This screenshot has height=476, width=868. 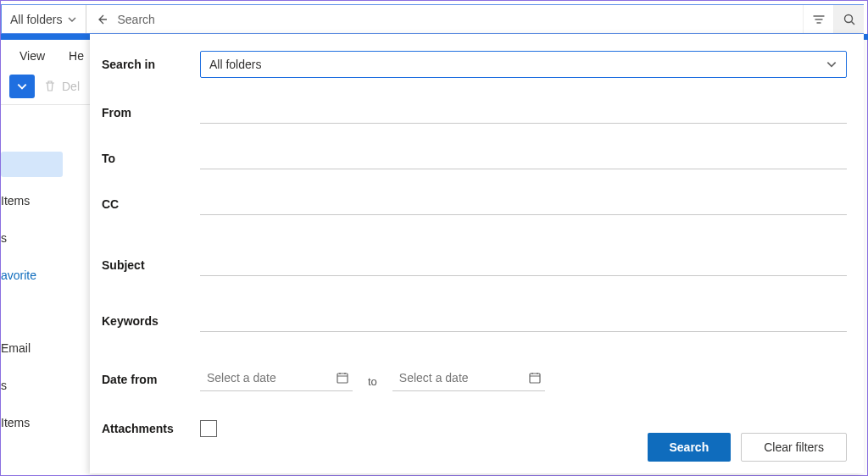 I want to click on keywords-input, so click(x=524, y=321).